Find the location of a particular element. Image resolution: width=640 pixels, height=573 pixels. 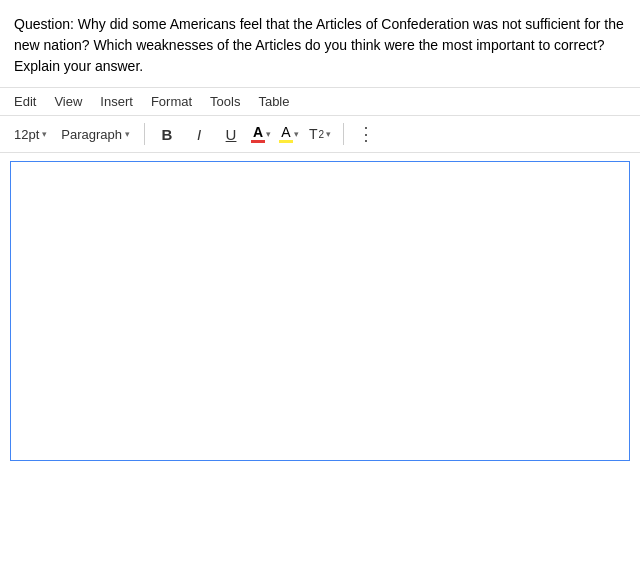

font-size-value: 12pt is located at coordinates (26, 134).